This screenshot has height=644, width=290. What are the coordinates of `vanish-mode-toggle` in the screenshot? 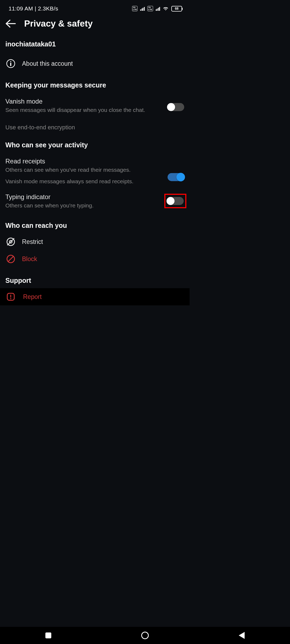 It's located at (176, 107).